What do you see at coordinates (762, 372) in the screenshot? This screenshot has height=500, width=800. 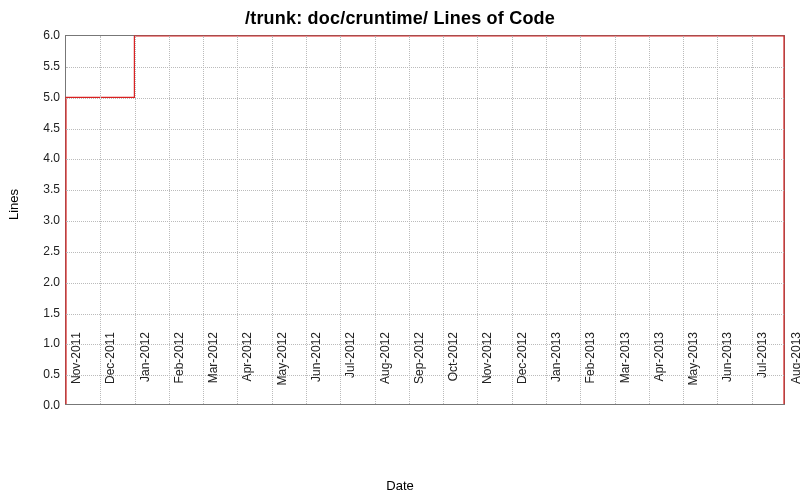 I see `x-tick-label: Jul-2013` at bounding box center [762, 372].